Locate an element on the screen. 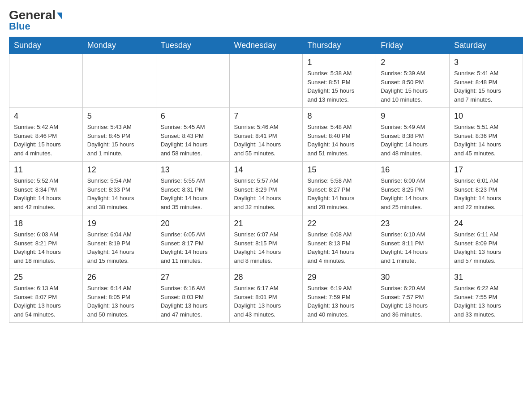  calendar-cell: 17Sunrise: 6:01 AM Sunset: 8:23 PM Dayli… is located at coordinates (486, 188).